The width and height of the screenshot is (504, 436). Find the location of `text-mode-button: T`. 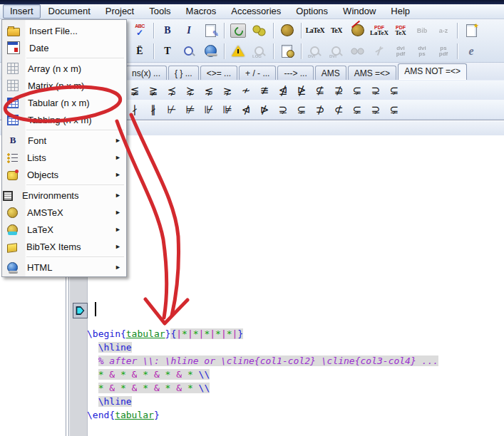

text-mode-button: T is located at coordinates (168, 51).